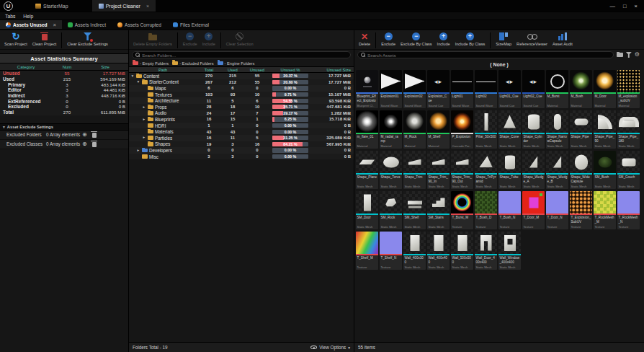 This screenshot has height=352, width=644. What do you see at coordinates (241, 131) in the screenshot?
I see `folder-row: Materials434300.00 %0 B` at bounding box center [241, 131].